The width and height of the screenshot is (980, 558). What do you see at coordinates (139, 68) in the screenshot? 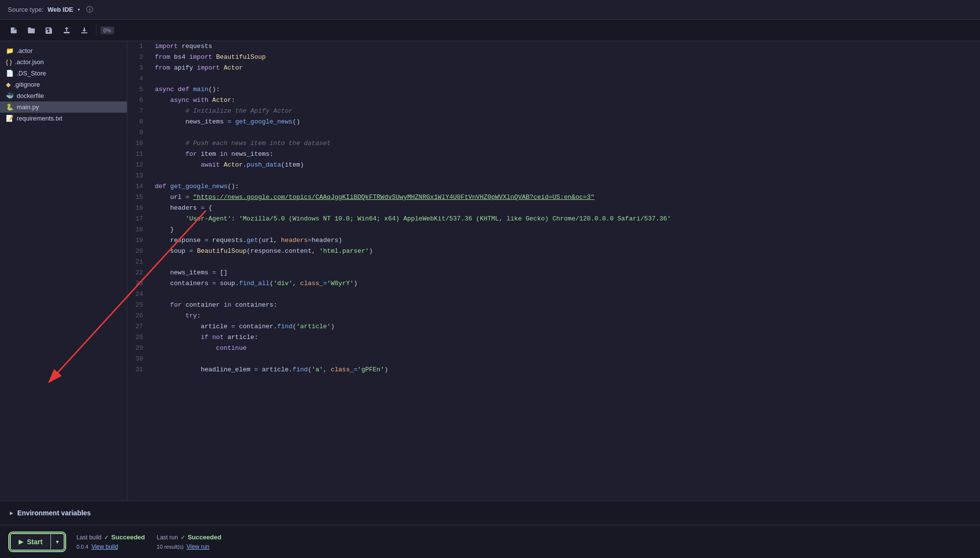
I see `line-number: 3` at bounding box center [139, 68].